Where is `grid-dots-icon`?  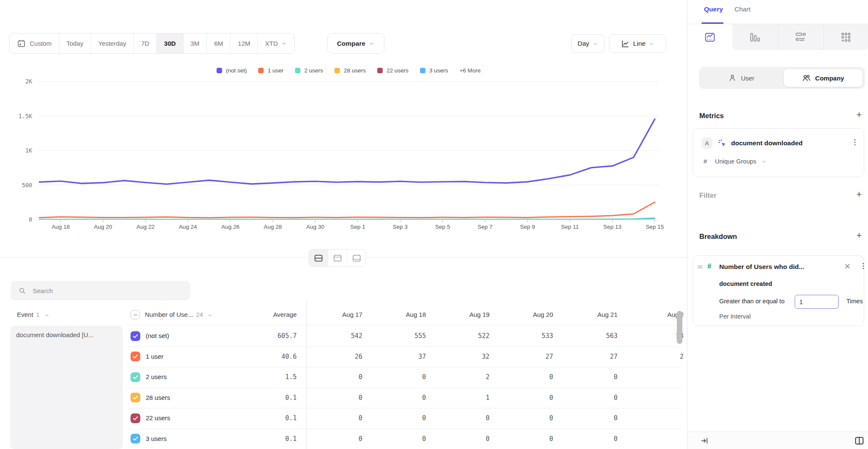 grid-dots-icon is located at coordinates (846, 37).